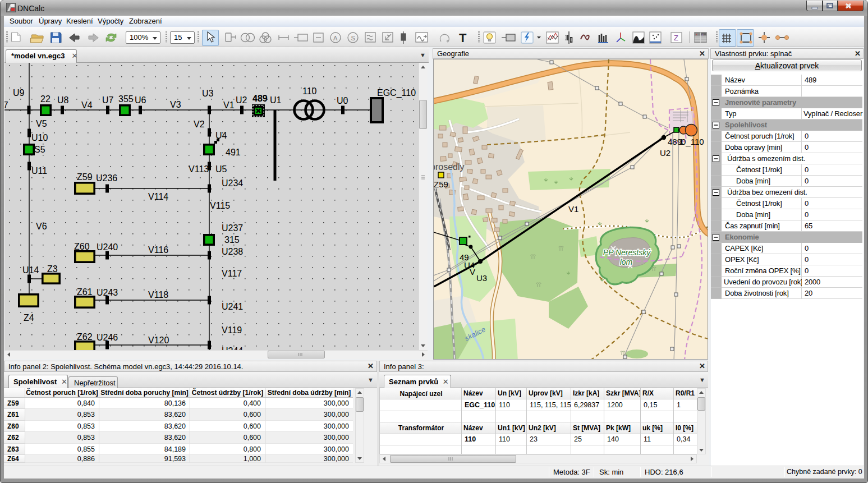 This screenshot has height=483, width=868. I want to click on svg-text: U241, so click(232, 306).